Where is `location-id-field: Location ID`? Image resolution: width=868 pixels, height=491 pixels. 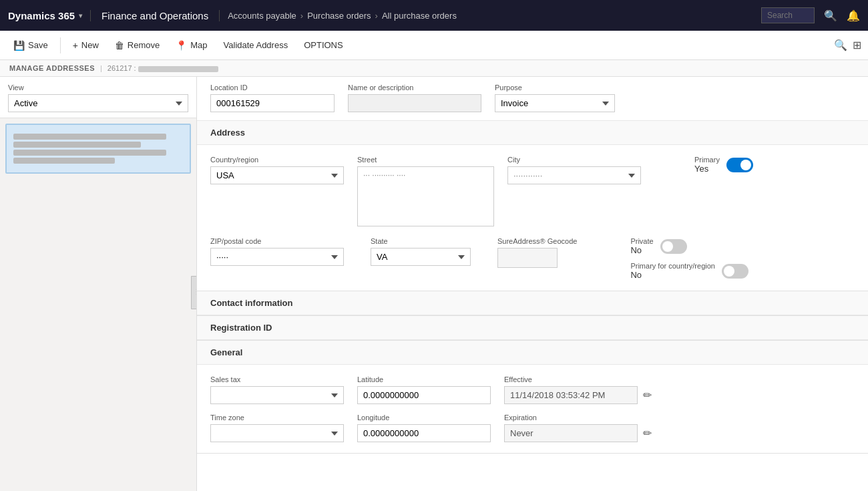
location-id-field: Location ID is located at coordinates (272, 98).